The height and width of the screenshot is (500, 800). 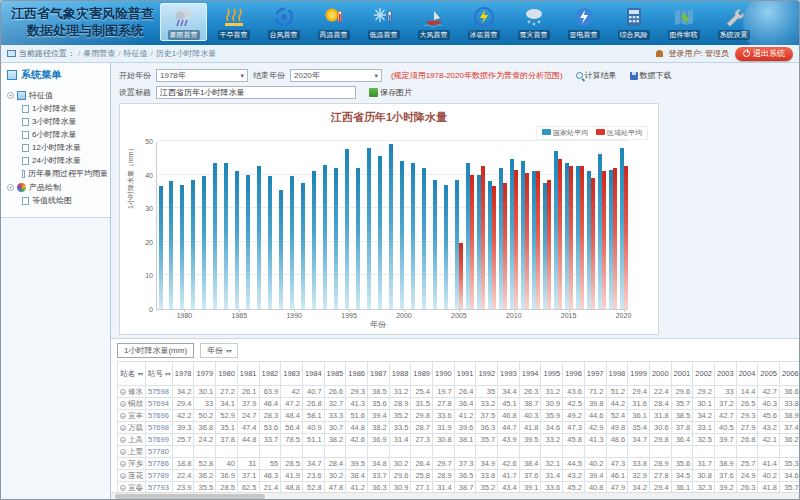 I want to click on tree-group-特征值: +特征值, so click(x=58, y=95).